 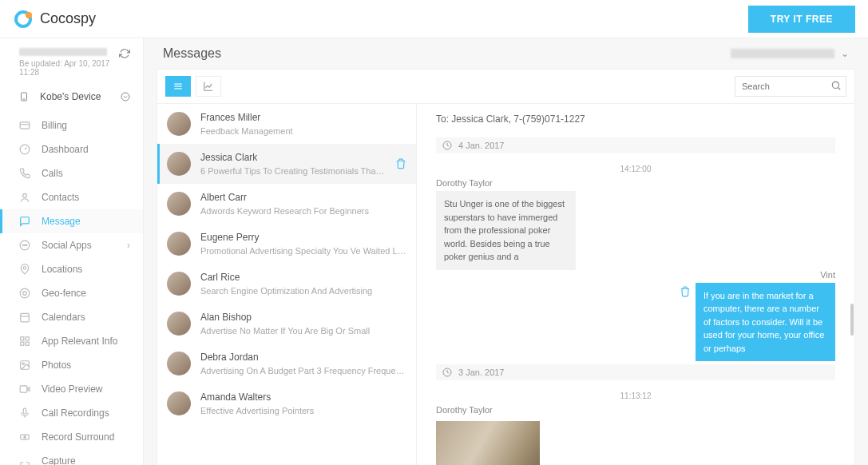 What do you see at coordinates (125, 97) in the screenshot?
I see `chevron-down-icon` at bounding box center [125, 97].